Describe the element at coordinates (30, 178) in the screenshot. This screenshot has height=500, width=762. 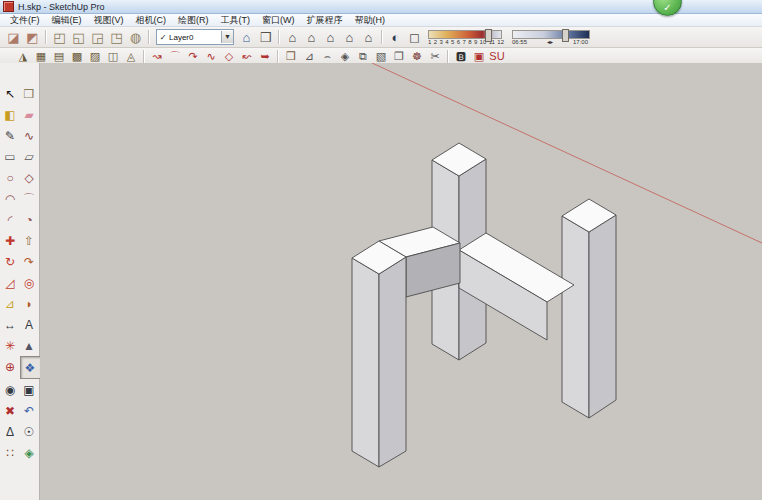
I see `tool-polygon: ◇` at that location.